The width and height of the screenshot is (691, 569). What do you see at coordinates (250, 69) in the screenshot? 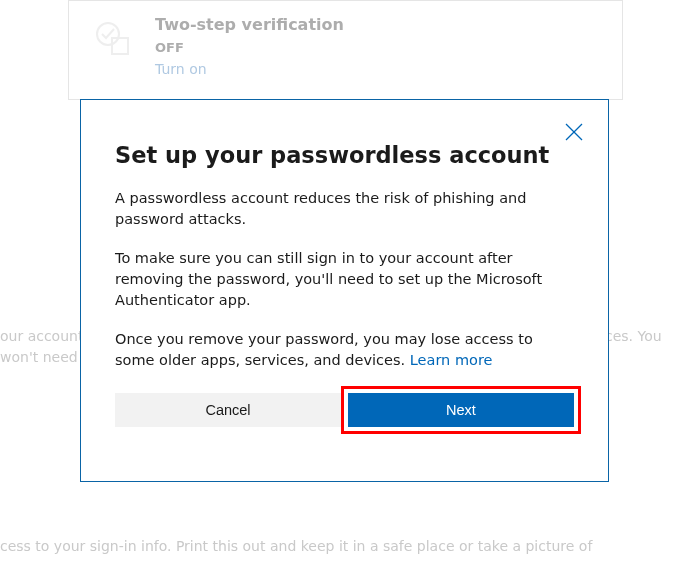
I see `two-step-turn-on: Turn on` at bounding box center [250, 69].